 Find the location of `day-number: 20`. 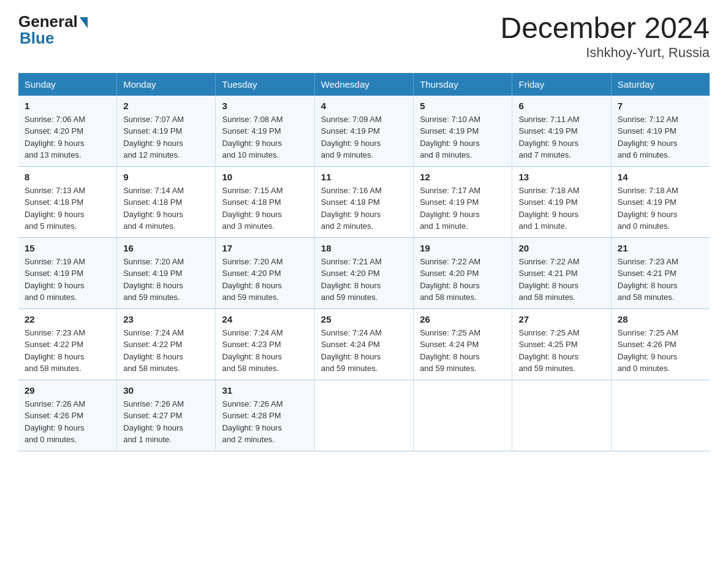

day-number: 20 is located at coordinates (561, 248).